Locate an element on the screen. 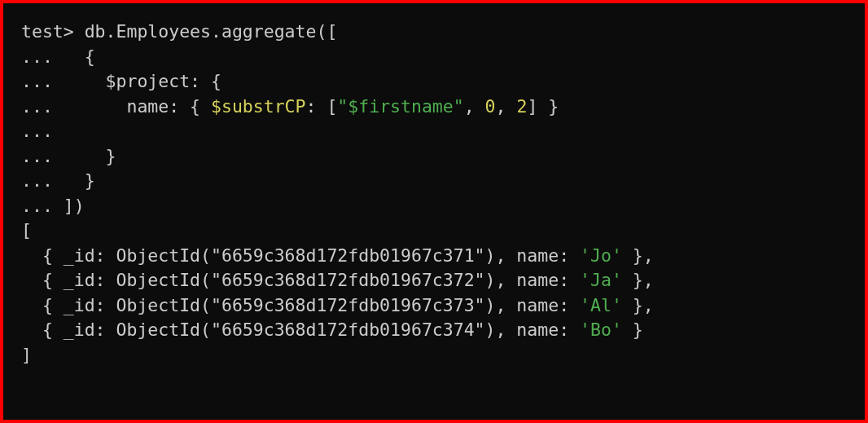 The height and width of the screenshot is (423, 868). result-open: [ is located at coordinates (26, 230).